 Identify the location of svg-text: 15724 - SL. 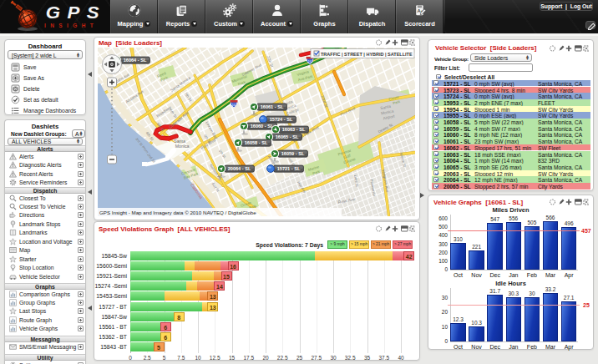
(281, 119).